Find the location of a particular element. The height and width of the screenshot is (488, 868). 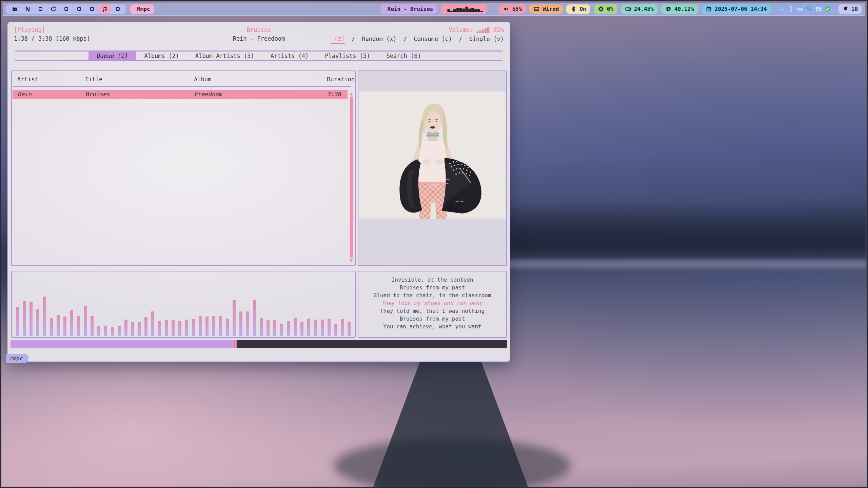

disk-value: 40.12% is located at coordinates (684, 9).